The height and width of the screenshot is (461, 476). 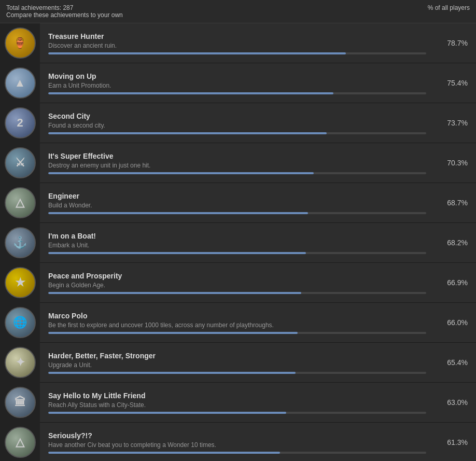 What do you see at coordinates (20, 123) in the screenshot?
I see `achievement-icon-circle: 2` at bounding box center [20, 123].